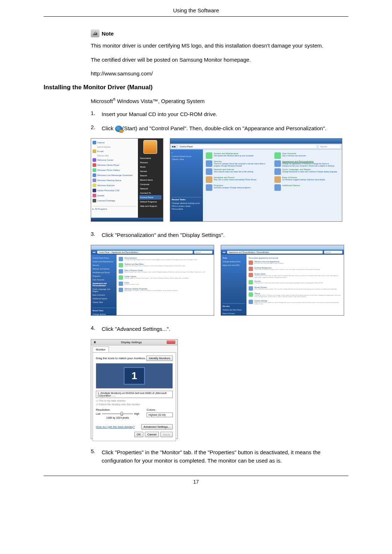  What do you see at coordinates (160, 358) in the screenshot?
I see `identify-monitors-button: Identify Monitors` at bounding box center [160, 358].